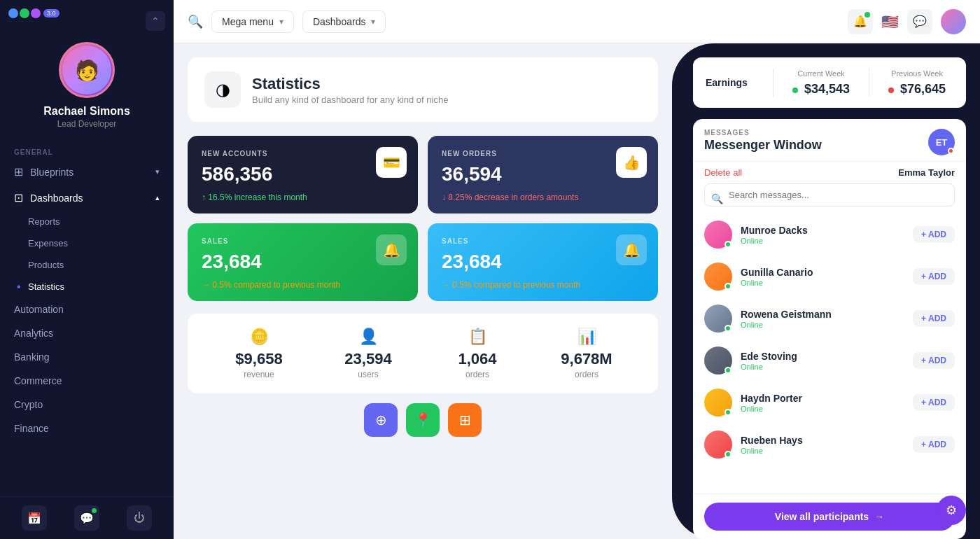 The width and height of the screenshot is (980, 539). What do you see at coordinates (44, 221) in the screenshot?
I see `reports-label: Reports` at bounding box center [44, 221].